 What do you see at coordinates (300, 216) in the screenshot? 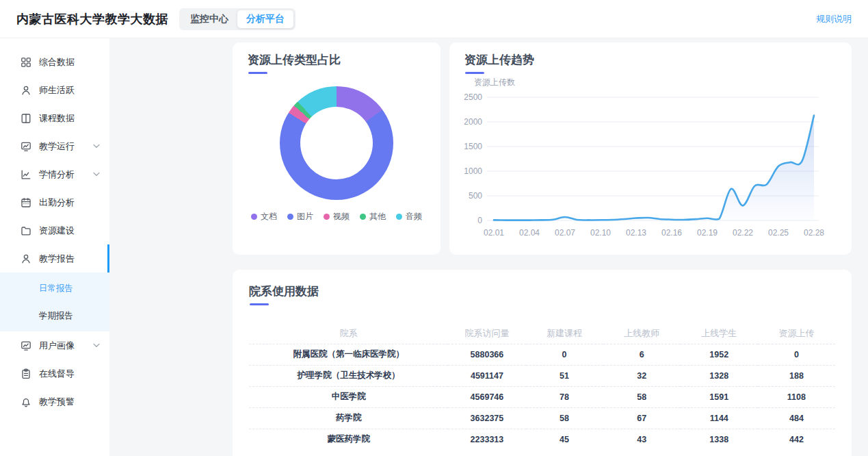
I see `legend-item: 图片` at bounding box center [300, 216].